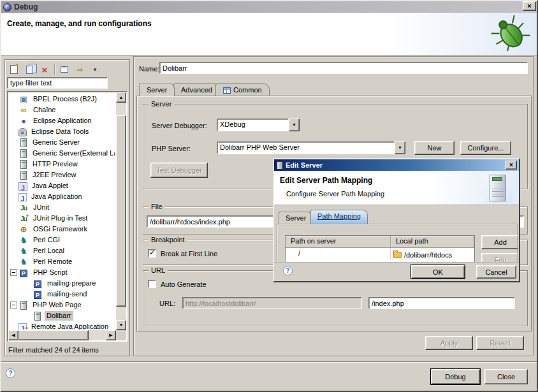 The image size is (538, 392). Describe the element at coordinates (57, 83) in the screenshot. I see `type-filter-input` at that location.